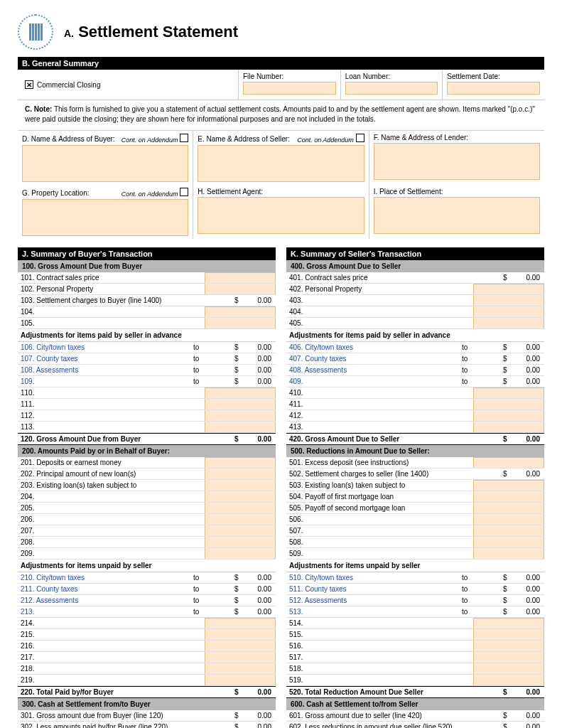 This screenshot has width=562, height=728. Describe the element at coordinates (111, 519) in the screenshot. I see `r206: 206.` at that location.